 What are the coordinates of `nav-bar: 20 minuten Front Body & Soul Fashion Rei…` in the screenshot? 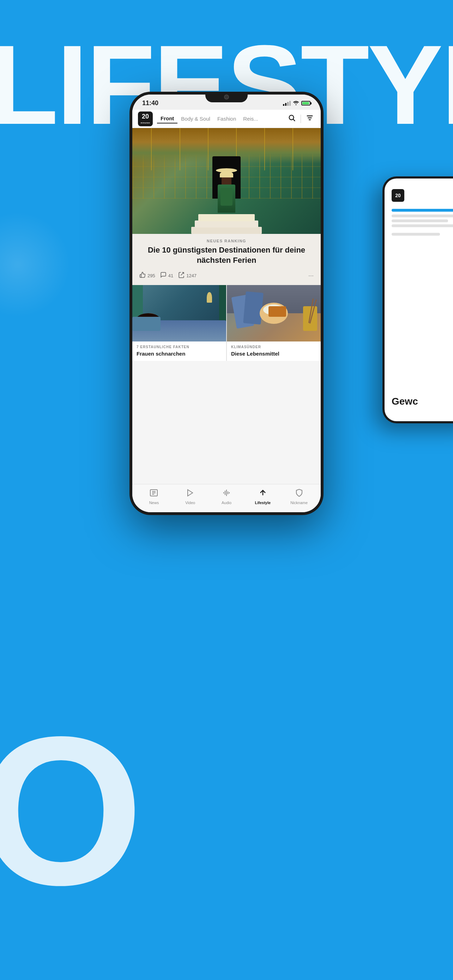 It's located at (227, 119).